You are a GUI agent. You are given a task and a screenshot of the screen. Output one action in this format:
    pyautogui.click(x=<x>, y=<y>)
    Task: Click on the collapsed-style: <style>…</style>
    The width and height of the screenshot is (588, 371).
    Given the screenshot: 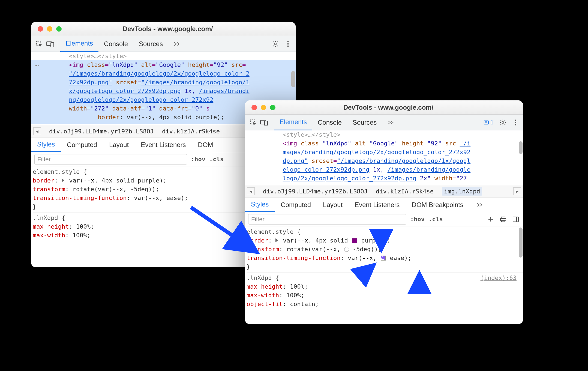 What is the action you would take?
    pyautogui.click(x=98, y=56)
    